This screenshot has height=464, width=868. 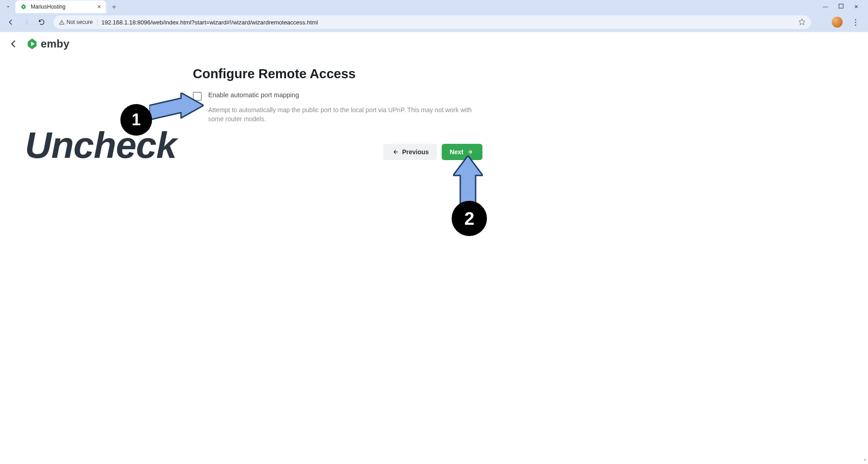 I want to click on browser-toolbar: Not secure 192.168.1.18:8096/web/index.h…, so click(x=434, y=23).